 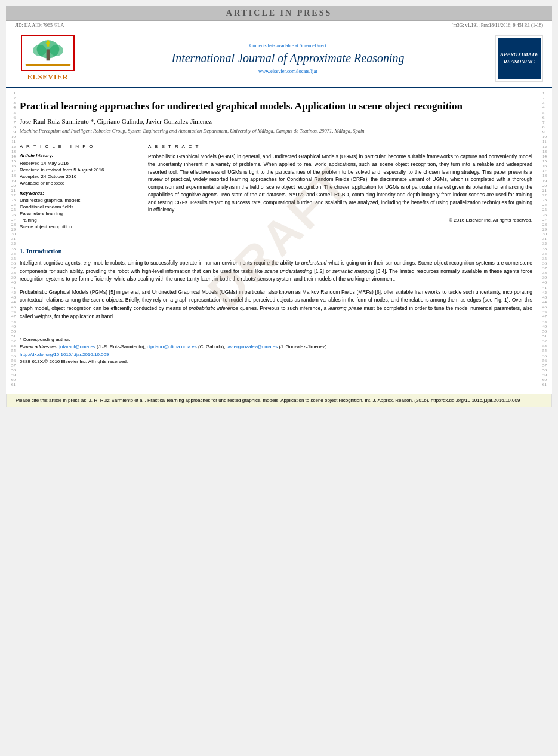 What do you see at coordinates (279, 26) in the screenshot?
I see `top-meta: JID: IJA AID: 7965 /FLA [m3G; v1.191; Pr…` at bounding box center [279, 26].